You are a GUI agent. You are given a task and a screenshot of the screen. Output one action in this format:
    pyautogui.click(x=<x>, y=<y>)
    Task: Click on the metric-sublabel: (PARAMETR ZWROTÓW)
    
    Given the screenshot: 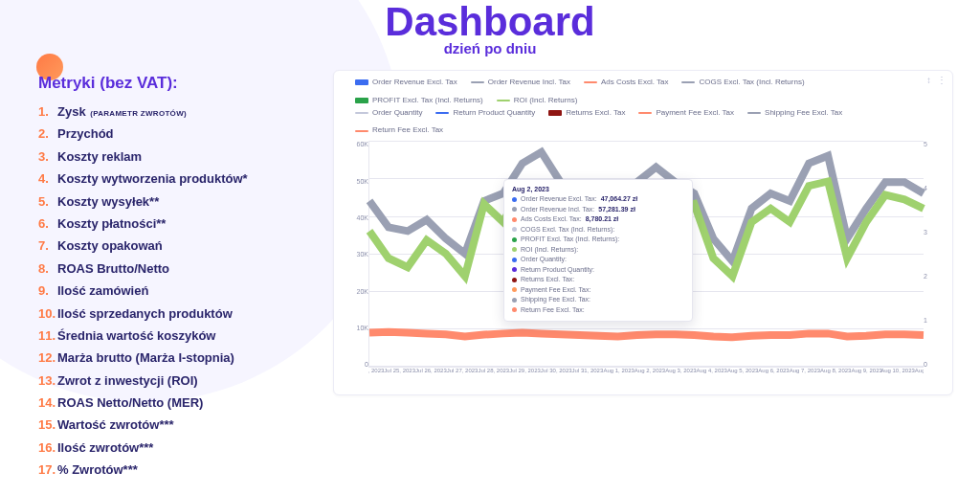 What is the action you would take?
    pyautogui.click(x=138, y=113)
    